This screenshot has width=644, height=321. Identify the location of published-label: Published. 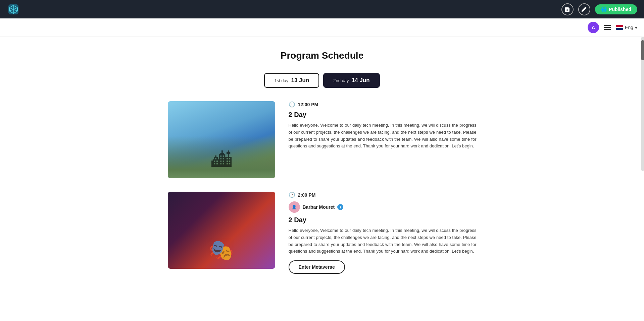
(620, 9).